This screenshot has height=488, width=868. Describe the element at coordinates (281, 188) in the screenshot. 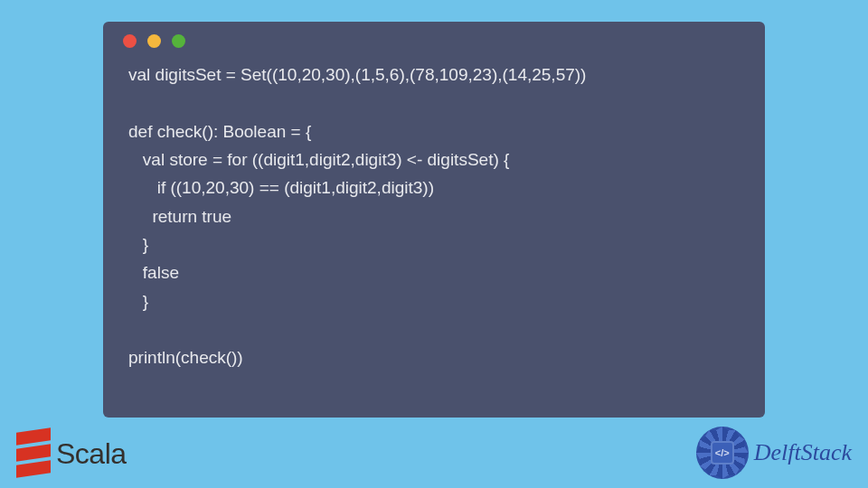

I see `code-line: if ((10,20,30) == (digit1,digit2,digit3)…` at that location.